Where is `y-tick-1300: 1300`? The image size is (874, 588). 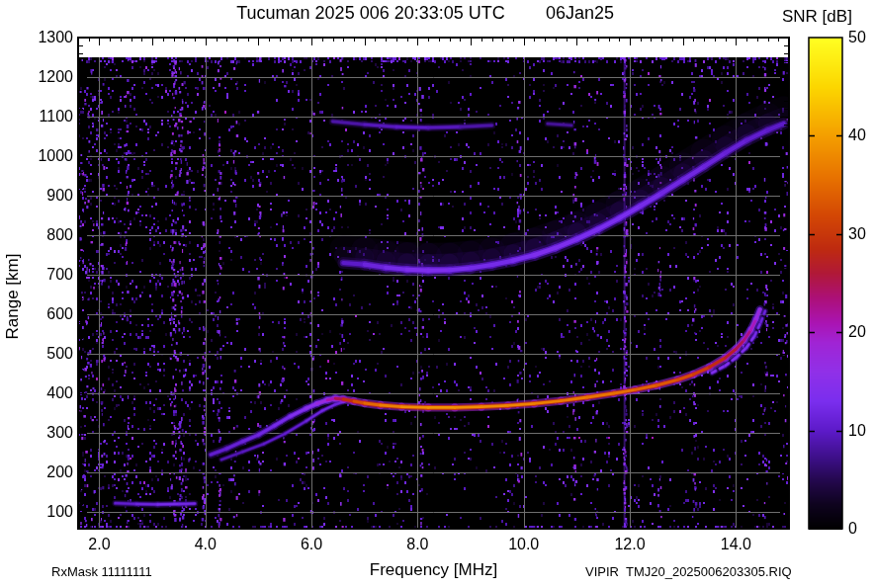 y-tick-1300: 1300 is located at coordinates (46, 38).